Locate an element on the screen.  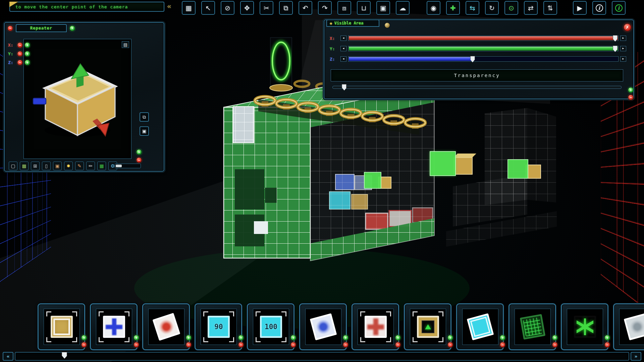
visible-area-title-tab: ◆ Visible Area is located at coordinates (353, 23).